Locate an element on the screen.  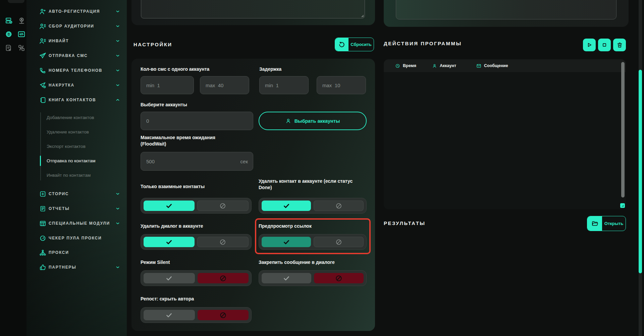
plus-square-icon is located at coordinates (43, 194).